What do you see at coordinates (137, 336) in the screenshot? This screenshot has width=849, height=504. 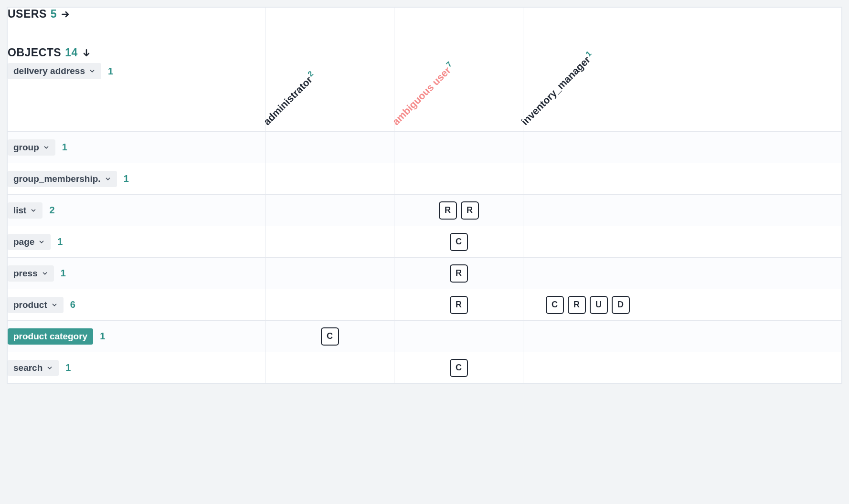 I see `object-cell: product category1` at bounding box center [137, 336].